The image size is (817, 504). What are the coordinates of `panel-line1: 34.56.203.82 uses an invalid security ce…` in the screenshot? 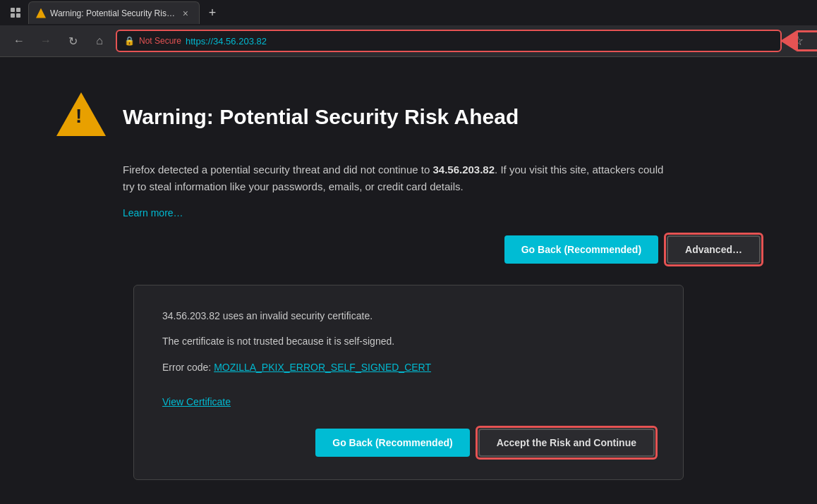 It's located at (408, 316).